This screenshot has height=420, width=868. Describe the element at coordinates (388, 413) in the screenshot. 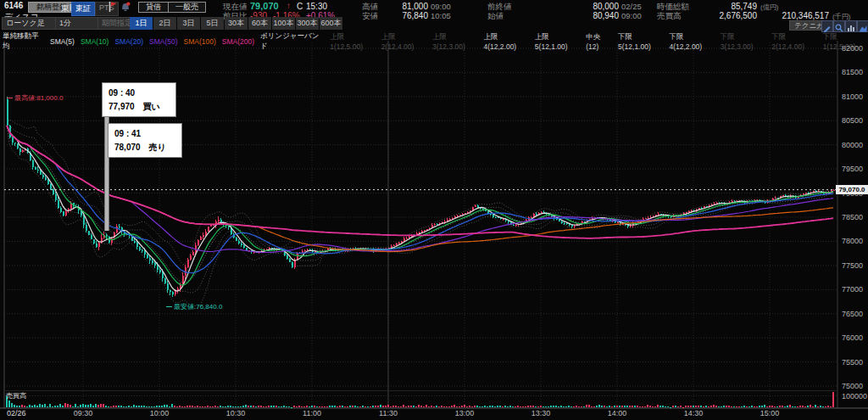

I see `time-axis-label: 11:30` at that location.